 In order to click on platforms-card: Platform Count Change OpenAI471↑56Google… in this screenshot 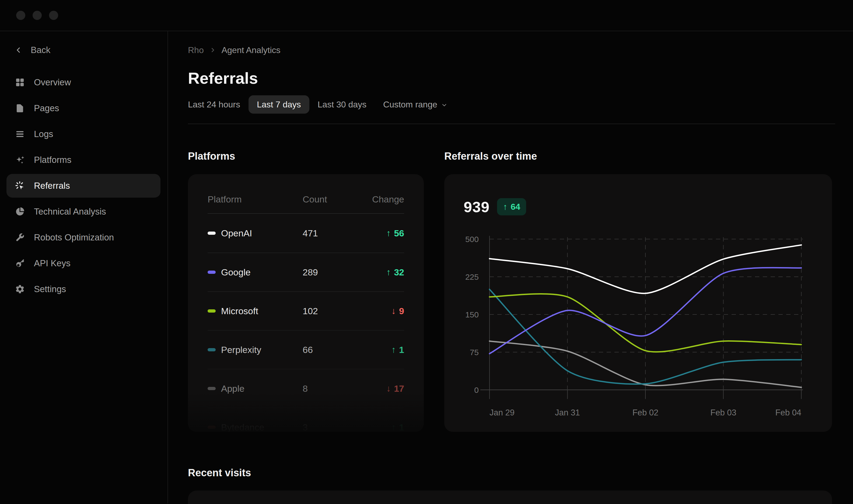, I will do `click(306, 303)`.